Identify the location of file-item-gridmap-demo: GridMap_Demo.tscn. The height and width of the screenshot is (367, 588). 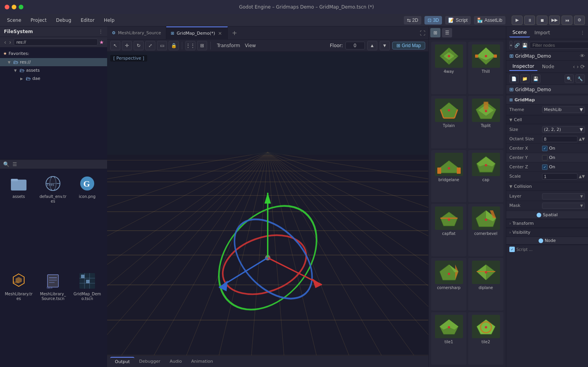
(87, 317).